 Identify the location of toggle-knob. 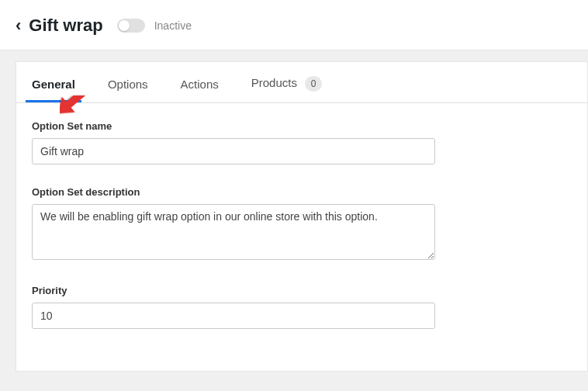
(124, 26).